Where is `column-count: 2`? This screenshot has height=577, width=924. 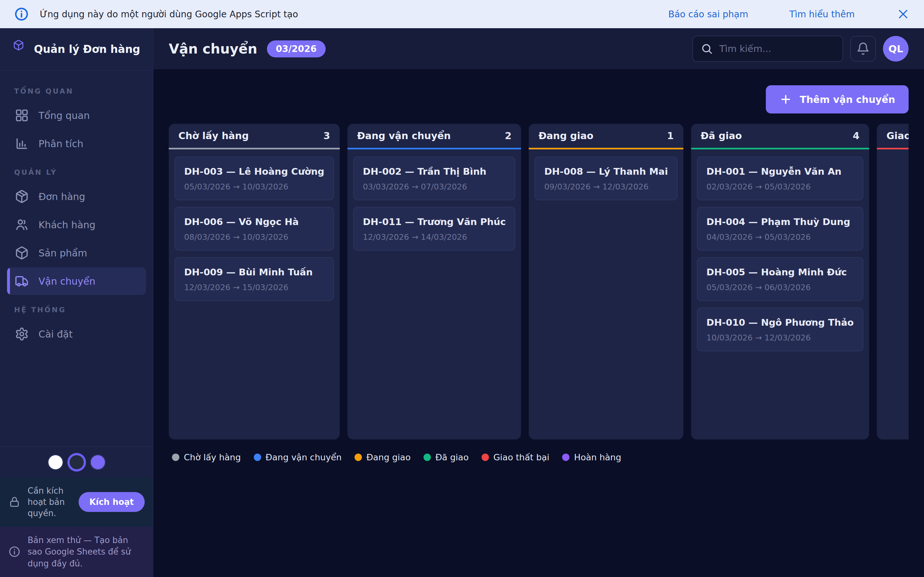 column-count: 2 is located at coordinates (509, 136).